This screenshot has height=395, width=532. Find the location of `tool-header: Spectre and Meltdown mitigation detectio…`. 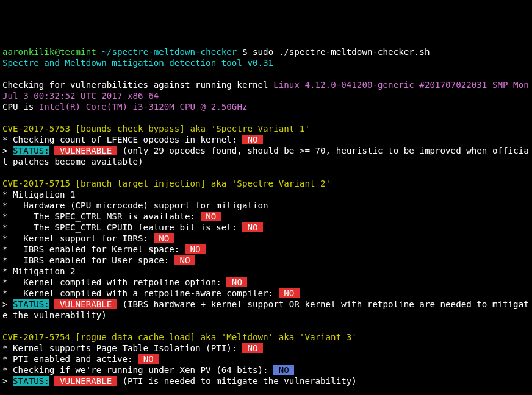

tool-header: Spectre and Meltdown mitigation detectio… is located at coordinates (138, 63).